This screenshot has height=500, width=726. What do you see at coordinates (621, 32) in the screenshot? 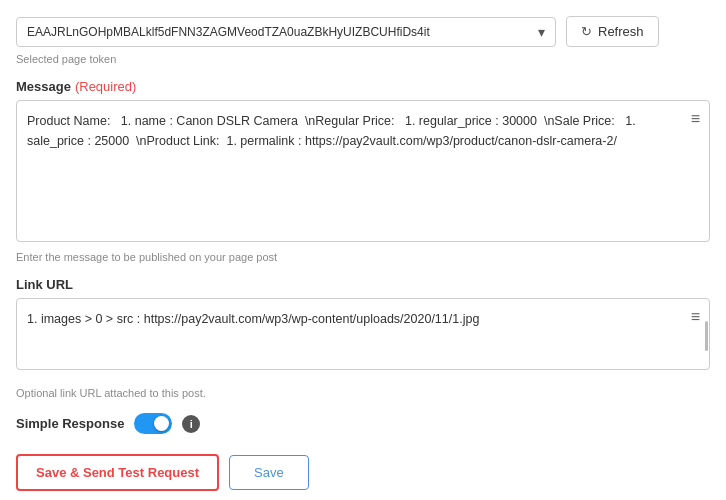
I see `refresh-label: Refresh` at bounding box center [621, 32].